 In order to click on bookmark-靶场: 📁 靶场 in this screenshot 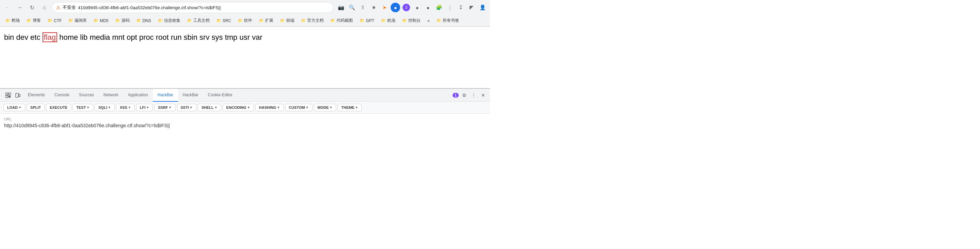, I will do `click(13, 21)`.